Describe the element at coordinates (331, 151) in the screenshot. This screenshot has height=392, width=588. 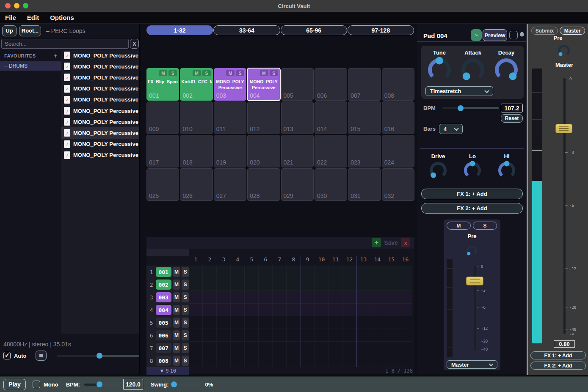
I see `pad: 022` at that location.